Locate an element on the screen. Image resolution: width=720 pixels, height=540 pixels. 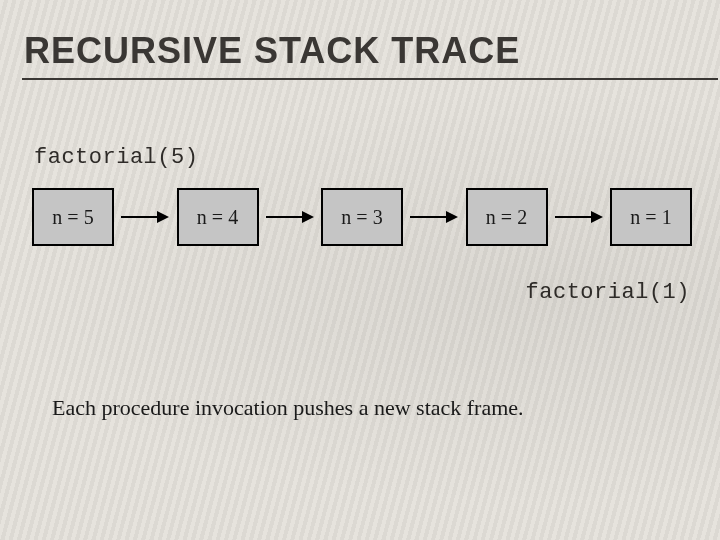
stack-frames-row: n = 5 n = 4 n = 3 n = 2 n = 1 is located at coordinates (362, 217).